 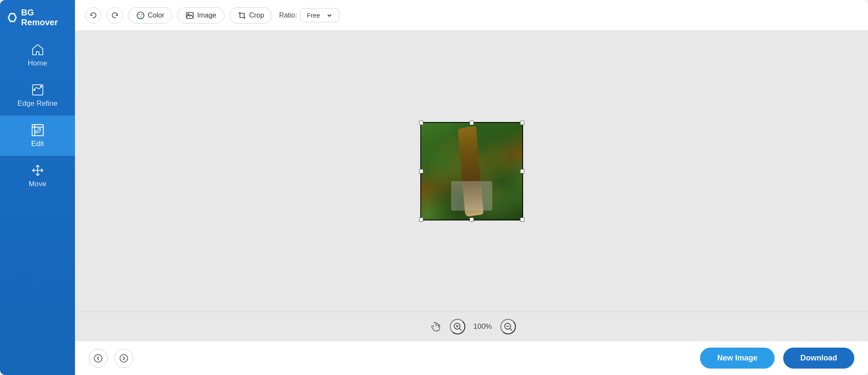 I want to click on sidebar-item-home: Home, so click(x=38, y=55).